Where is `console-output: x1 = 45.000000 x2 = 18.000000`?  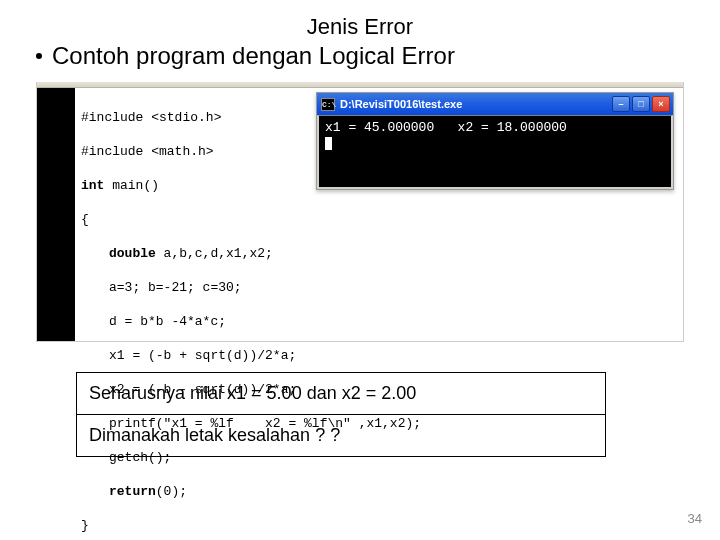 console-output: x1 = 45.000000 x2 = 18.000000 is located at coordinates (495, 152).